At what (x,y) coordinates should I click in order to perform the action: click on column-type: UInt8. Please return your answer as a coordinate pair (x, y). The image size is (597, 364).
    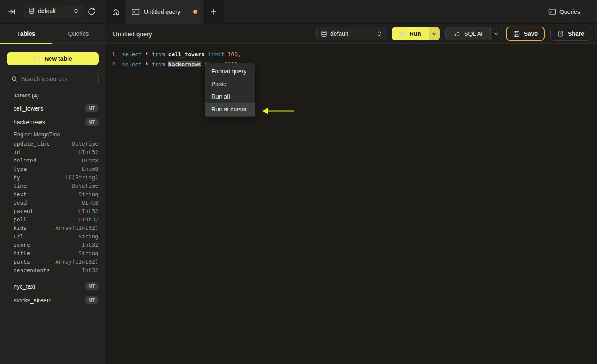
    Looking at the image, I should click on (90, 202).